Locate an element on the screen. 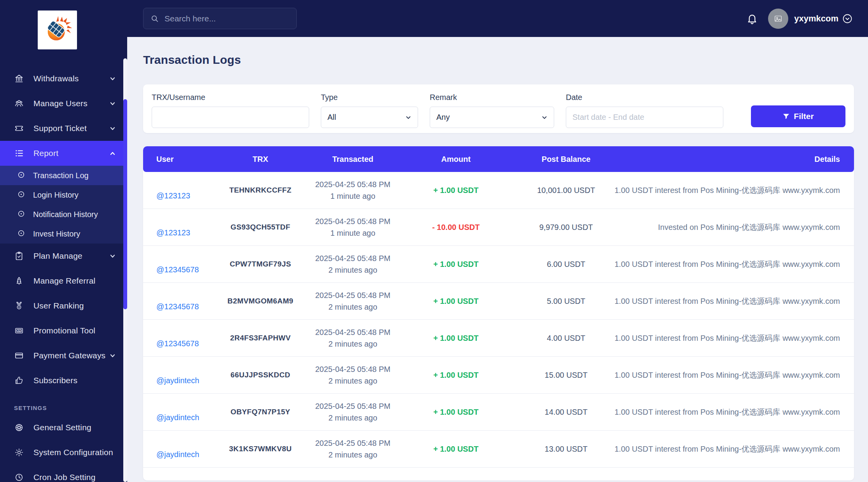  username: yxymkcom is located at coordinates (816, 19).